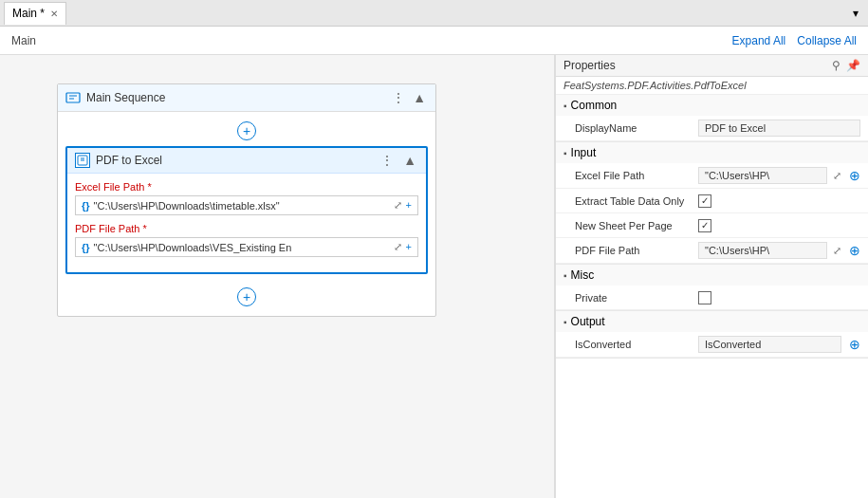  I want to click on pdf-curly-icon: {}, so click(85, 248).